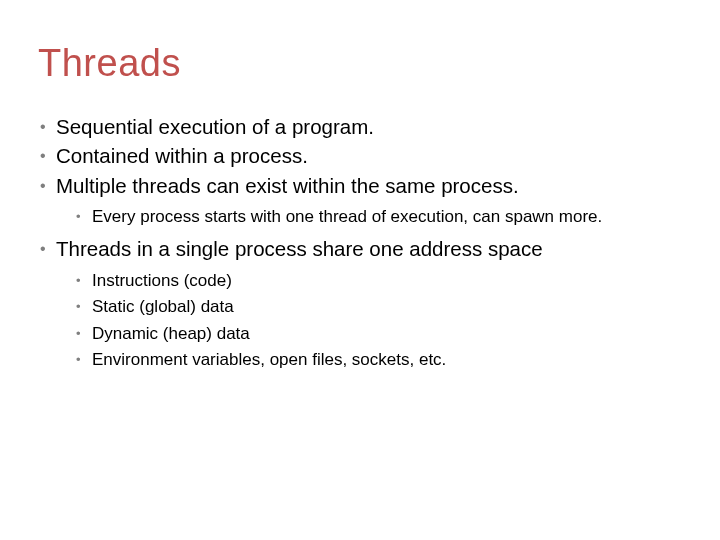 This screenshot has height=540, width=720. Describe the element at coordinates (378, 217) in the screenshot. I see `sub-bullet-item: Every process starts with one thread of …` at that location.